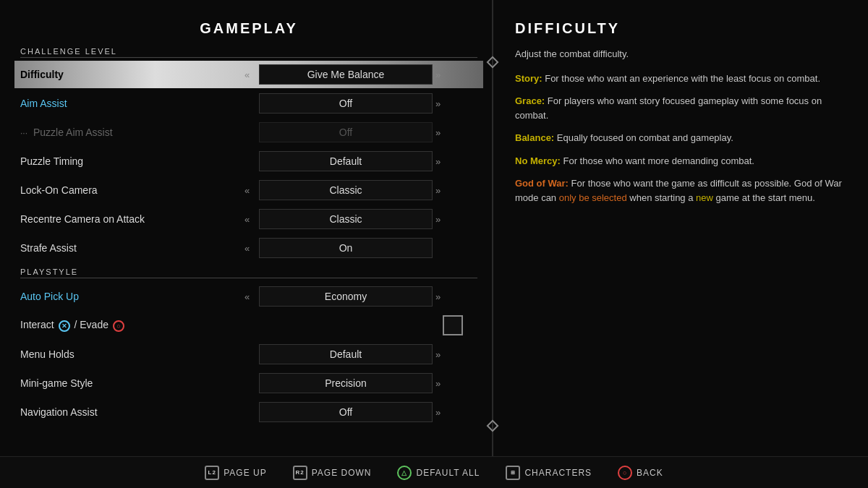 This screenshot has width=868, height=488. I want to click on difficulty-story: Story: For those who want an experience …, so click(681, 79).